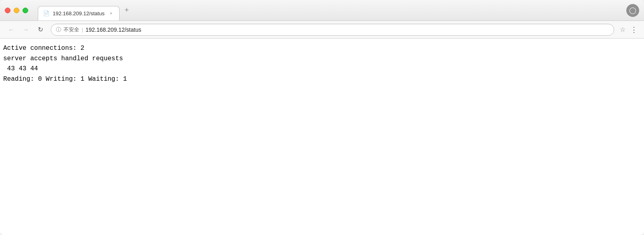 The image size is (644, 235). Describe the element at coordinates (330, 10) in the screenshot. I see `tab-strip: 📄 192.168.209.12/status × +` at that location.